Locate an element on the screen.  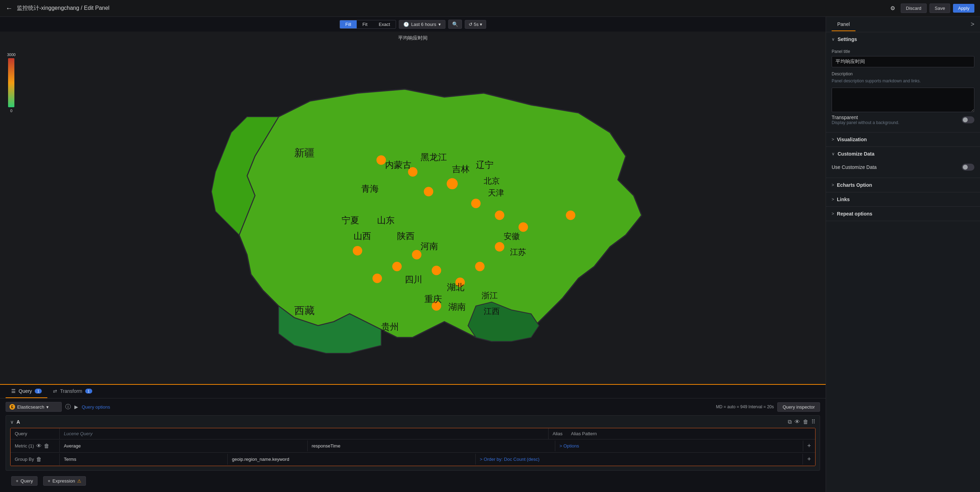
svg-text: 天津 is located at coordinates (496, 193).